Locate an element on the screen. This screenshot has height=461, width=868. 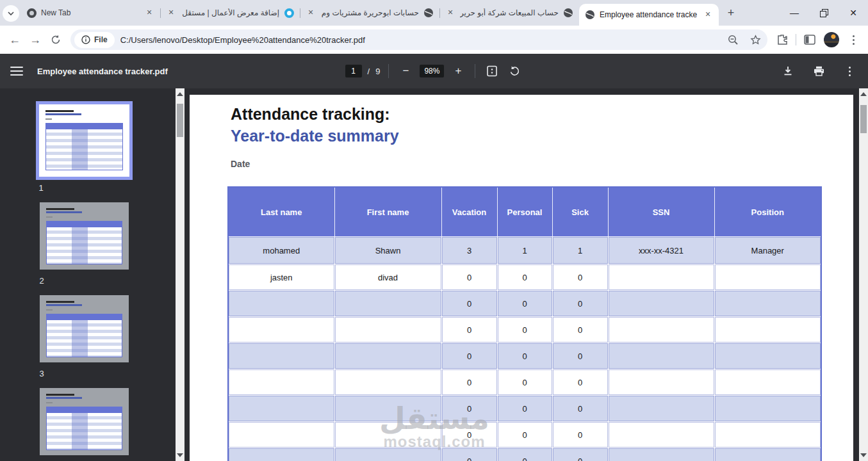
address-bar: ← → File C:/Users/lenovo/Desktop/Employe… is located at coordinates (434, 40).